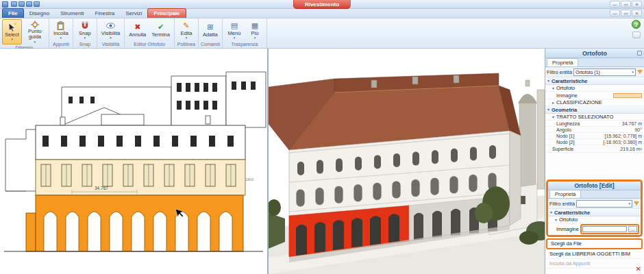 This screenshot has width=644, height=274. Describe the element at coordinates (639, 130) in the screenshot. I see `row-value: 90°` at that location.